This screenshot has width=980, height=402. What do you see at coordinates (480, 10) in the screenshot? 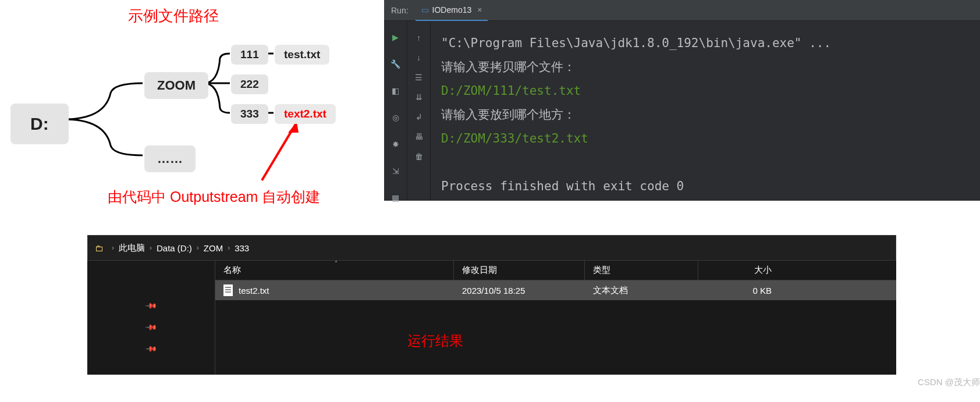
I see `close-icon: ×` at bounding box center [480, 10].